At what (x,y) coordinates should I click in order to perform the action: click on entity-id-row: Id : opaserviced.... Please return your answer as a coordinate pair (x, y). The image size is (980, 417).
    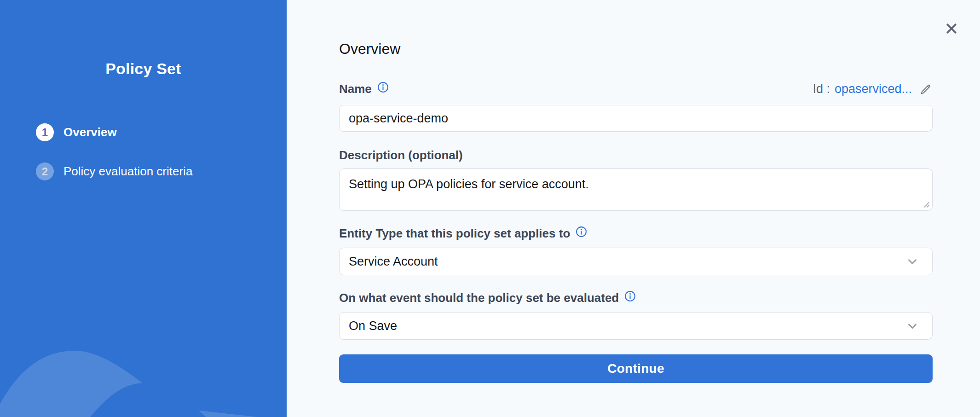
    Looking at the image, I should click on (872, 89).